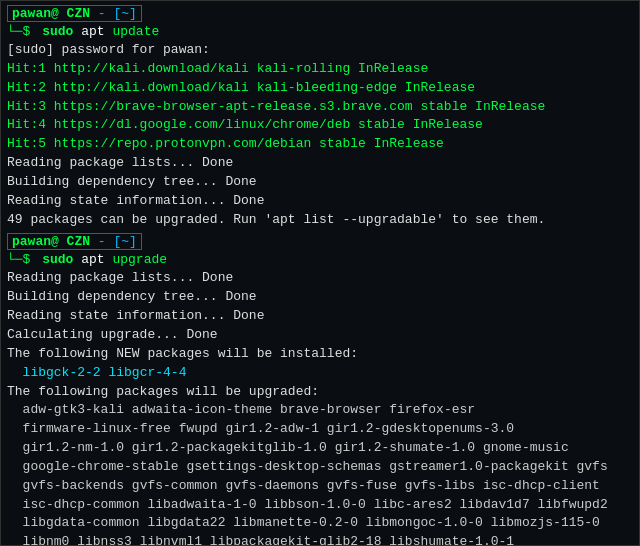 This screenshot has width=640, height=546. I want to click on output-line-s1-2: Hit:2 http://kali.download/kali kali-ble…, so click(320, 88).